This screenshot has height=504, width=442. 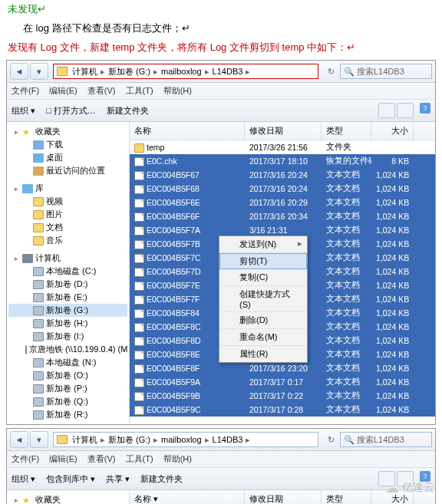 I want to click on watermark: ☁ 亿速云, so click(x=410, y=488).